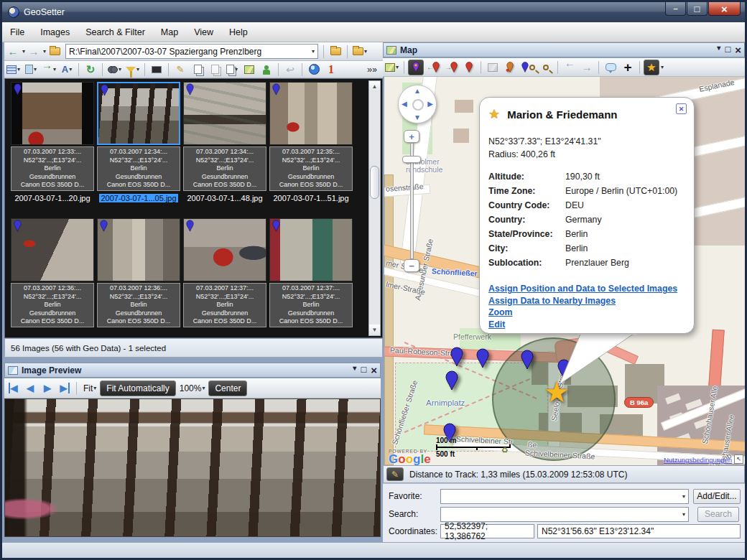 This screenshot has height=560, width=747. I want to click on zoom-level-button: 100%, so click(192, 388).